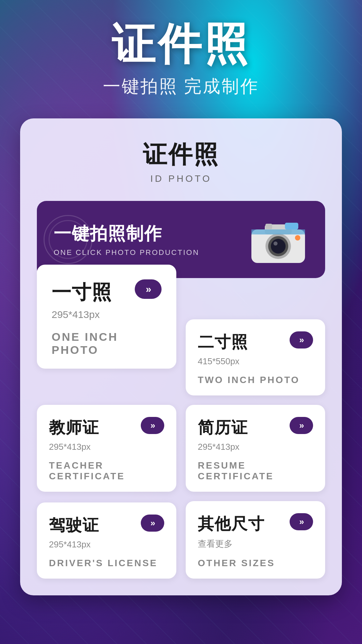 This screenshot has width=362, height=644. I want to click on one-inch-photo-card: 一寸照 » 295*413px ONE INCH PHOTO, so click(107, 317).